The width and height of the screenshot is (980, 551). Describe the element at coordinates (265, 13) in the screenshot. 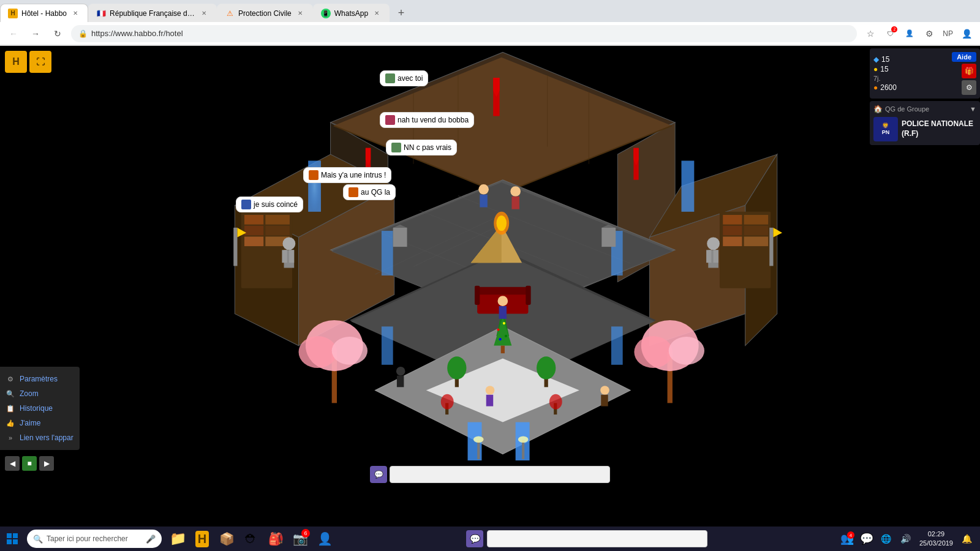

I see `tab-protection-civile: ⚠ Protection Civile ✕` at that location.